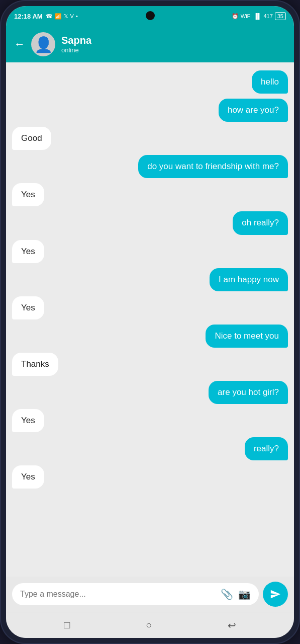 The width and height of the screenshot is (300, 644). Describe the element at coordinates (32, 138) in the screenshot. I see `received-bubble: Good` at that location.